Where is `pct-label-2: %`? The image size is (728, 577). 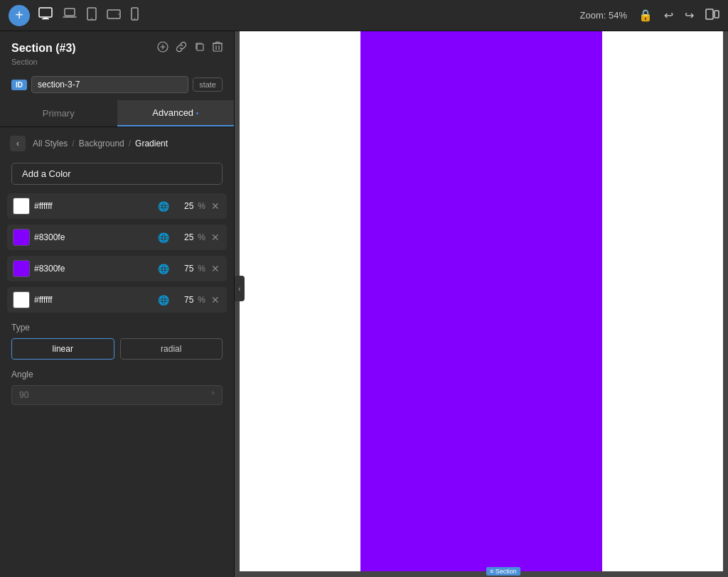 pct-label-2: % is located at coordinates (202, 237).